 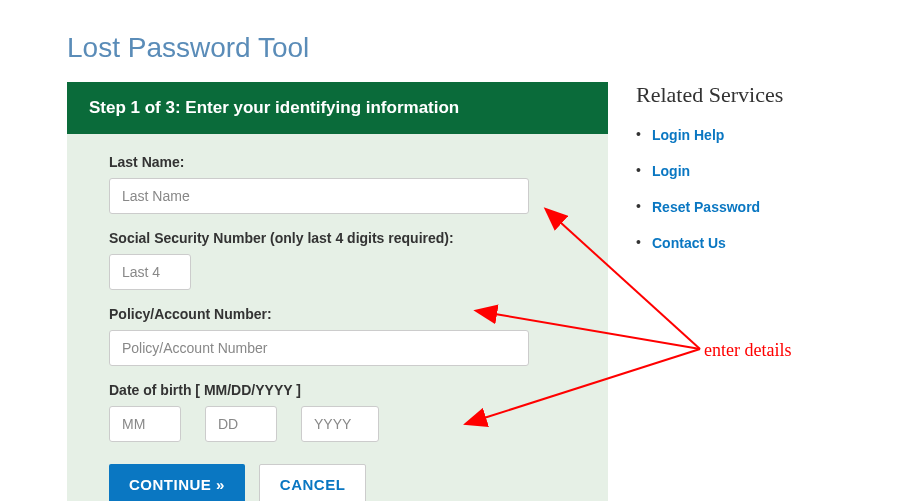 What do you see at coordinates (338, 314) in the screenshot?
I see `policy-label: Policy/Account Number:` at bounding box center [338, 314].